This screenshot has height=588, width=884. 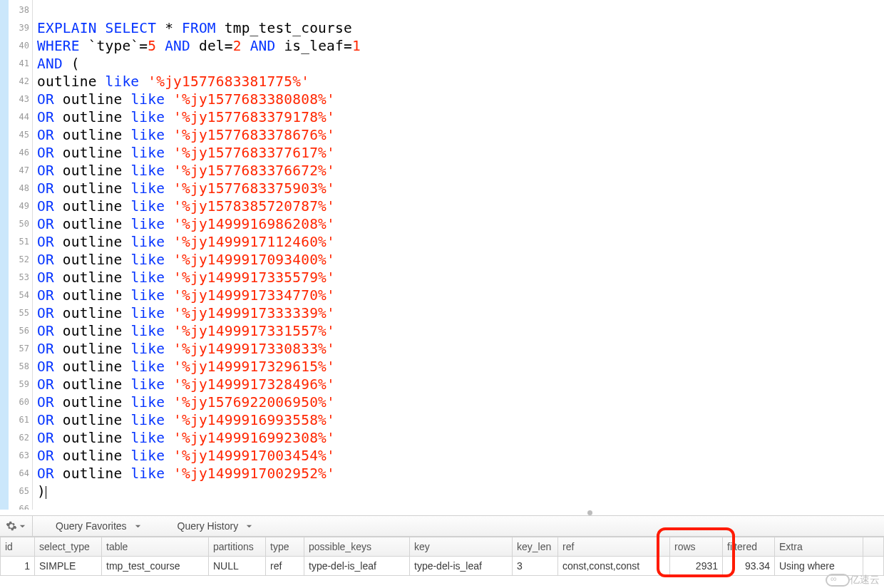 What do you see at coordinates (20, 10) in the screenshot?
I see `line-number: 38` at bounding box center [20, 10].